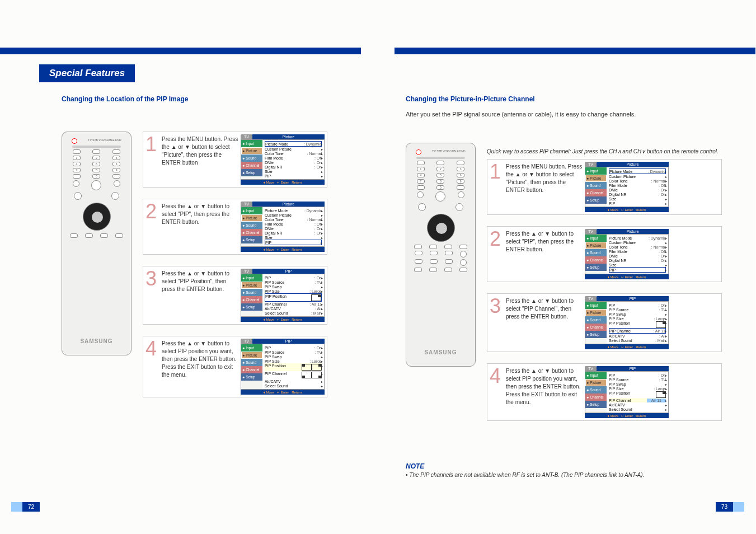  What do you see at coordinates (525, 475) in the screenshot?
I see `note-text: • The PIP channels are not available whe…` at bounding box center [525, 475].